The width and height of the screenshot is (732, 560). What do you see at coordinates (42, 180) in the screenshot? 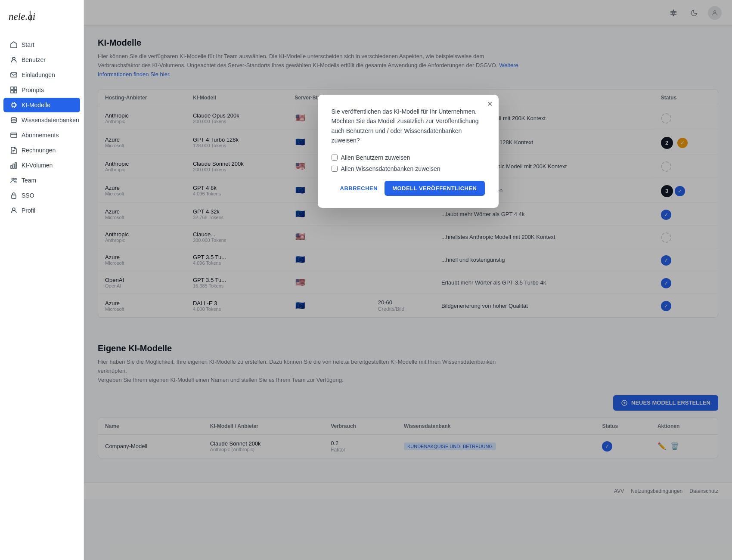
I see `sidebar-item-team: Team` at bounding box center [42, 180].